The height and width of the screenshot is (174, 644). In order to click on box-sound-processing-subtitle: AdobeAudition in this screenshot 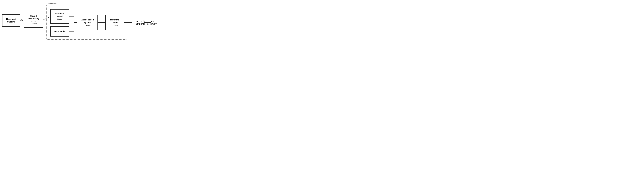, I will do `click(34, 23)`.